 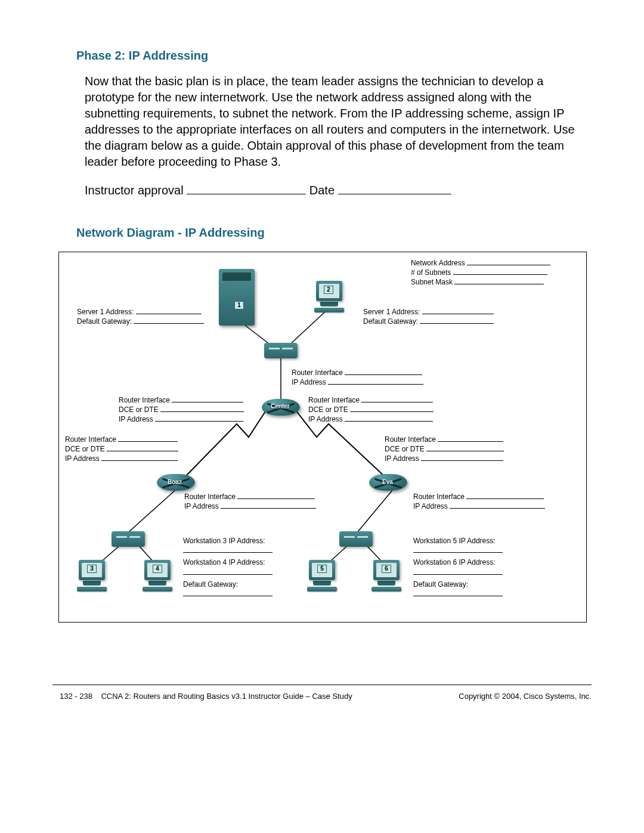 I want to click on server1-address-blank, so click(x=169, y=311).